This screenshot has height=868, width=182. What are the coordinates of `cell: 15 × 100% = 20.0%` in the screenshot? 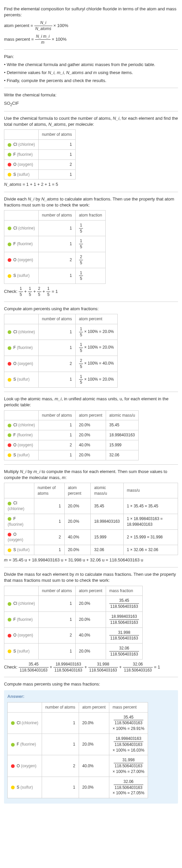 It's located at (96, 332).